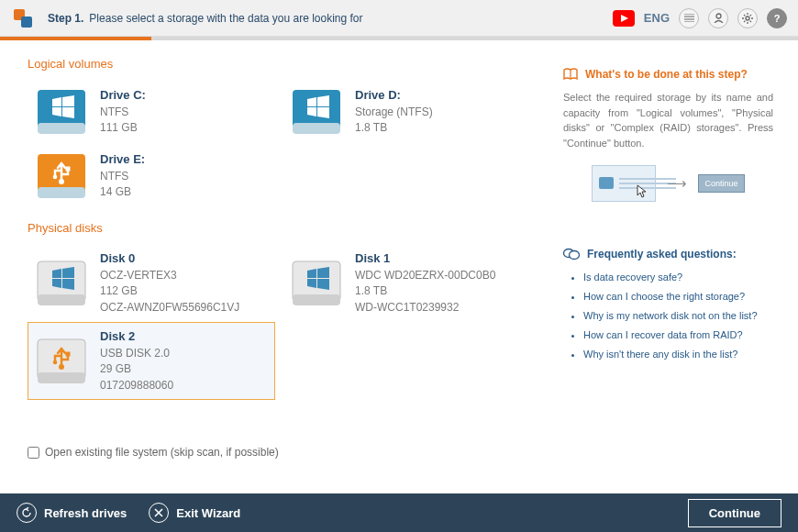 This screenshot has width=798, height=532. I want to click on help-text: Select the required storage by its name …, so click(668, 120).